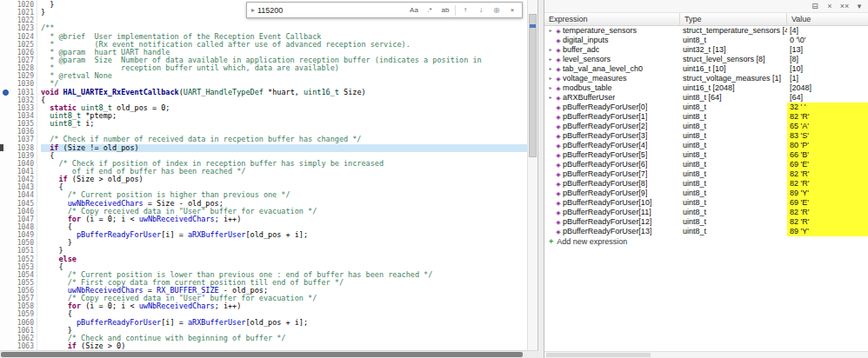  Describe the element at coordinates (706, 31) in the screenshot. I see `expression-row: ▸◈temperature_sensorsstruct_temperature_…` at that location.